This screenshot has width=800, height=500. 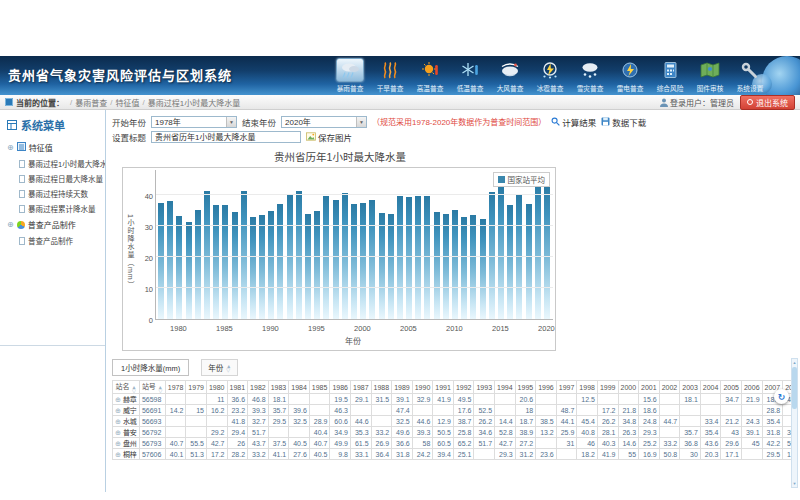 What do you see at coordinates (710, 400) in the screenshot?
I see `value-cell-赫章-2004` at bounding box center [710, 400].